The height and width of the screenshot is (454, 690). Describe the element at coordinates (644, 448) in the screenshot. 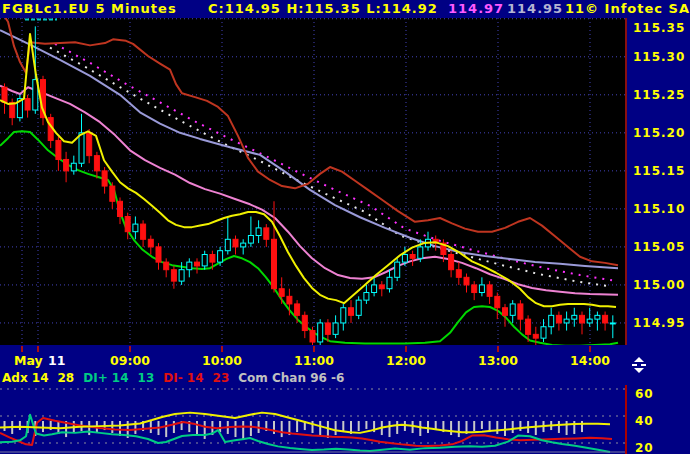

I see `indicator-axis-label: 20` at that location.